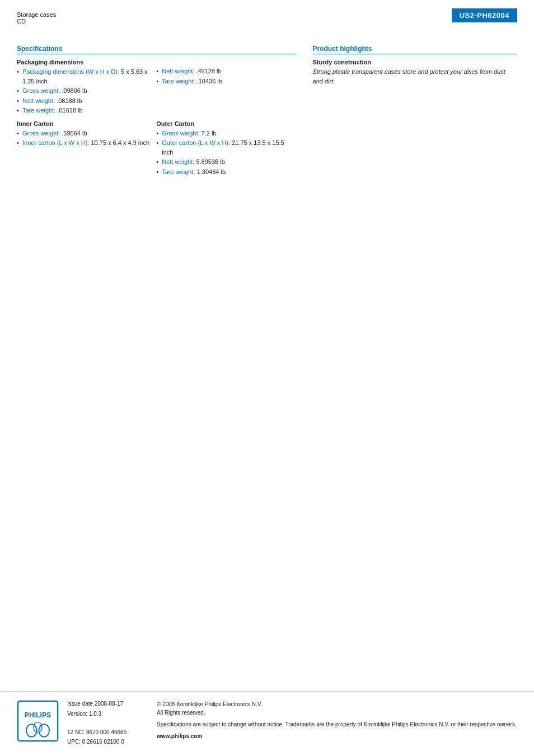 Image resolution: width=534 pixels, height=756 pixels. I want to click on inner-item-2: Inner carton (L x W x H): 10.75 x 6.4 x …, so click(86, 143).